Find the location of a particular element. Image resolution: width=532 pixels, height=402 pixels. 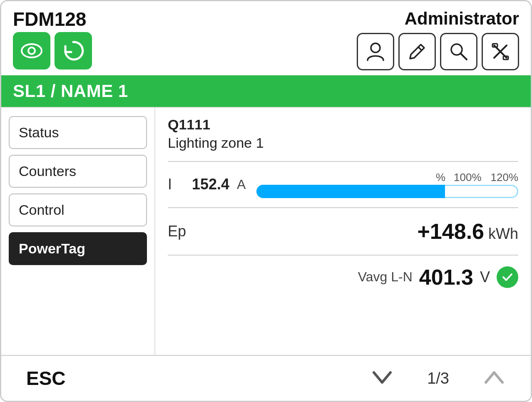

ep-value-area: +148.6 kWh is located at coordinates (468, 231).